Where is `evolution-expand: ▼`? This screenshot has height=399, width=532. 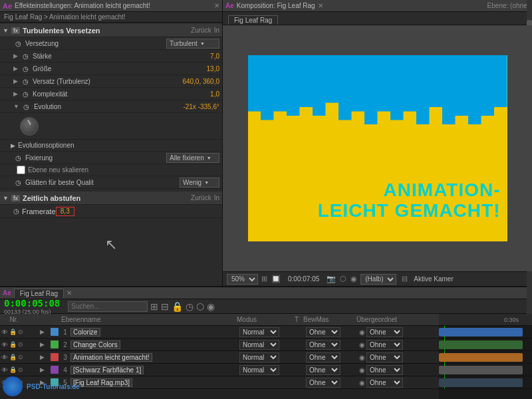
evolution-expand: ▼ is located at coordinates (16, 106).